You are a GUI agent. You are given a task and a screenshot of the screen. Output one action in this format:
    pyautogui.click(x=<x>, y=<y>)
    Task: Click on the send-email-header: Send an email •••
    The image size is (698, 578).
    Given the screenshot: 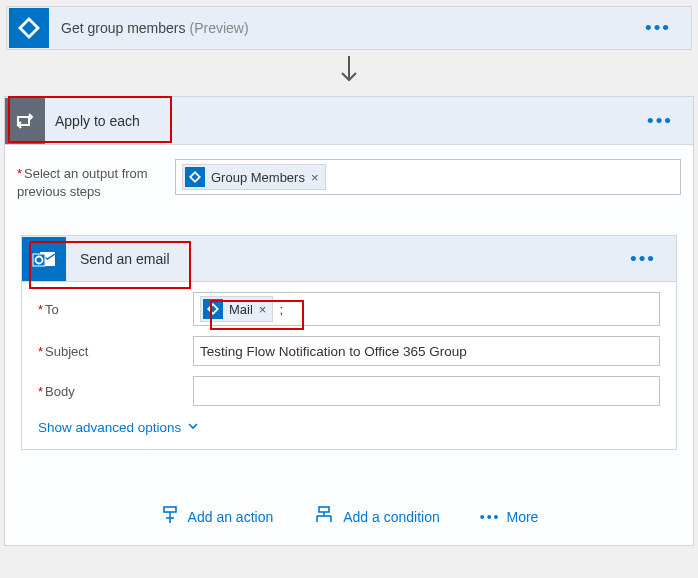 What is the action you would take?
    pyautogui.click(x=349, y=259)
    